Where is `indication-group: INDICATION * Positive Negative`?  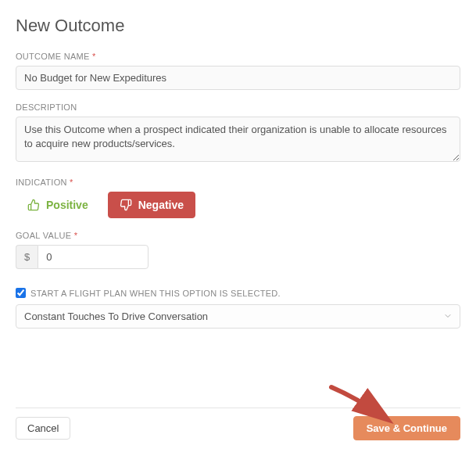 indication-group: INDICATION * Positive Negative is located at coordinates (238, 198).